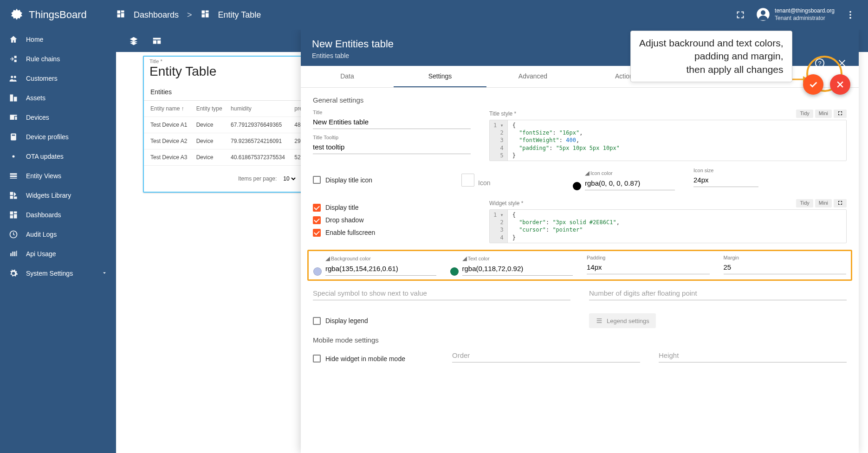  I want to click on special-symbol-input, so click(442, 294).